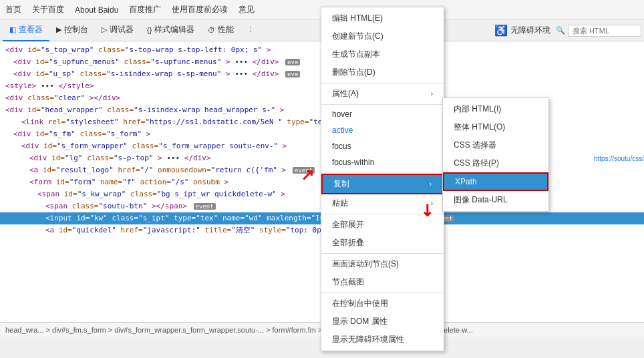 The image size is (644, 358). I want to click on sub-menu-outer-html: 整体 HTML(O), so click(496, 127).